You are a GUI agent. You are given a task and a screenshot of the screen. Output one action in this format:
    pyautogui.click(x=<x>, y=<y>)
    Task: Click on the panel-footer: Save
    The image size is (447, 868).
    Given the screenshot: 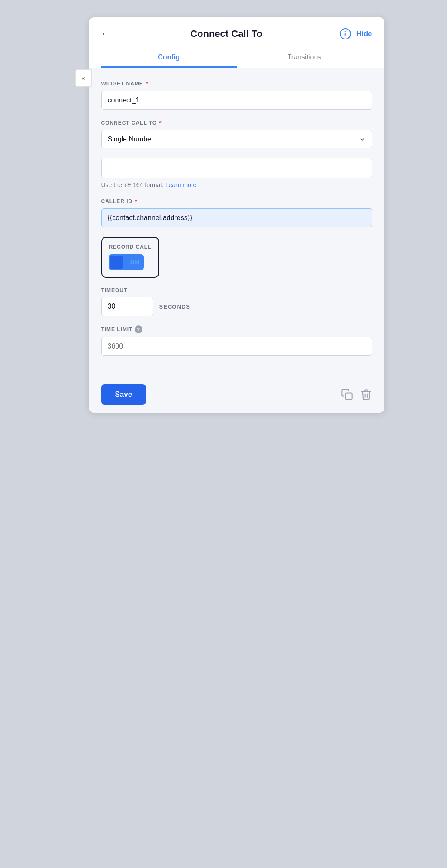 What is the action you would take?
    pyautogui.click(x=237, y=394)
    